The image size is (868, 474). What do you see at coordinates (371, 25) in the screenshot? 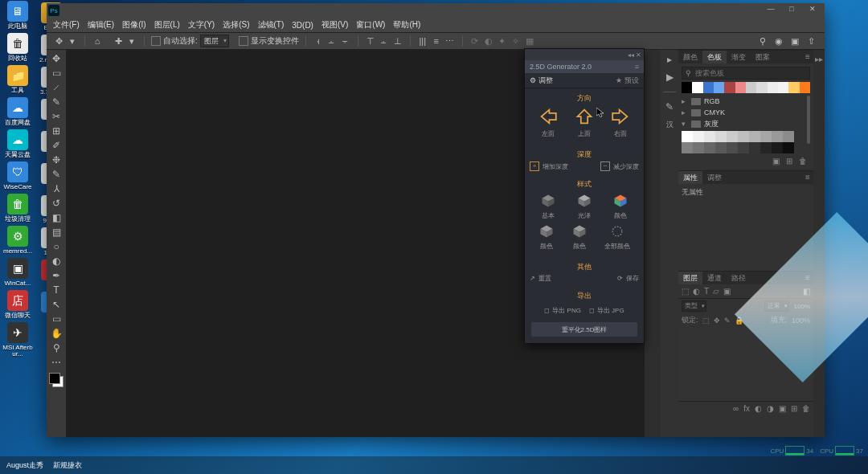
I see `menu-item: 窗口(W)` at bounding box center [371, 25].